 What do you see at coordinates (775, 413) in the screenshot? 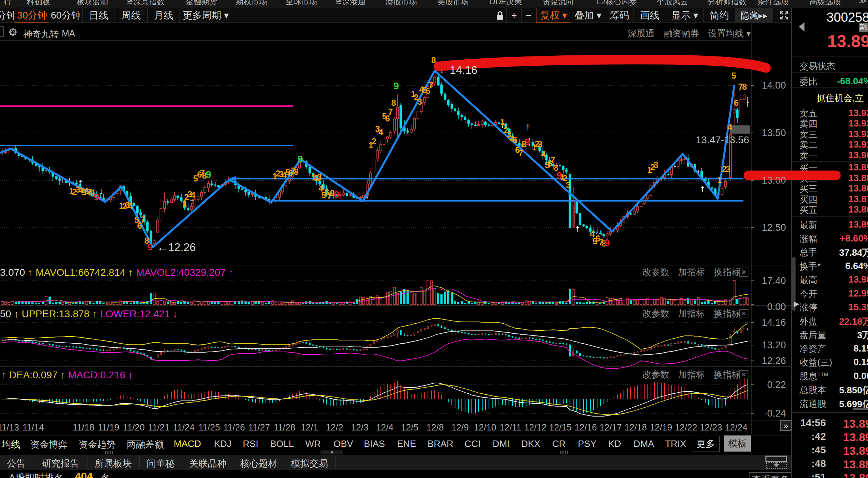
I see `svg-text: -0.24` at bounding box center [775, 413].